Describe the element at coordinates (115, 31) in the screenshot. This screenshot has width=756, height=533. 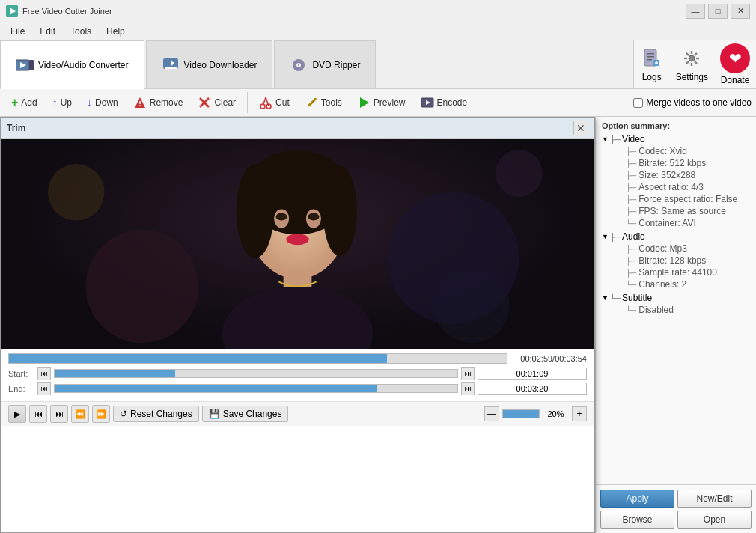
I see `menu-help: Help` at that location.